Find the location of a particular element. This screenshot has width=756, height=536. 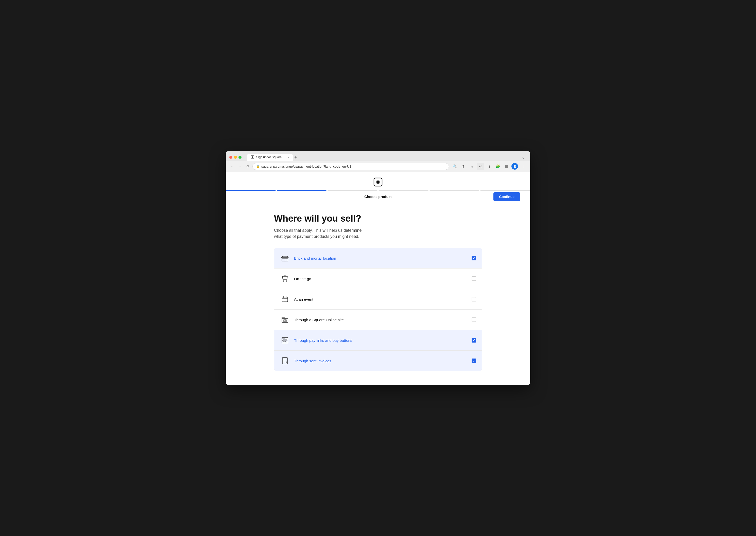

step-header: Choose product Continue is located at coordinates (378, 197).